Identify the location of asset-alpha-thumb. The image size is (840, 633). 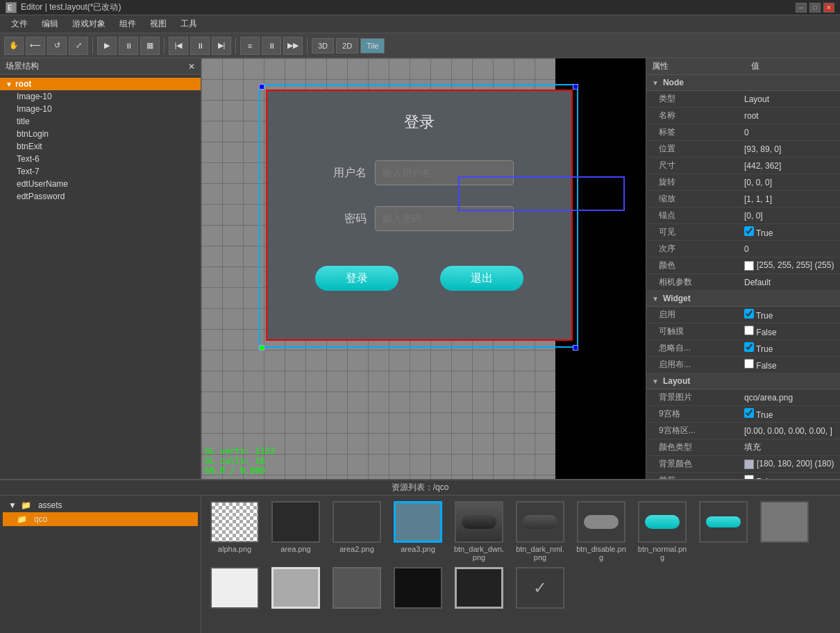
(235, 522).